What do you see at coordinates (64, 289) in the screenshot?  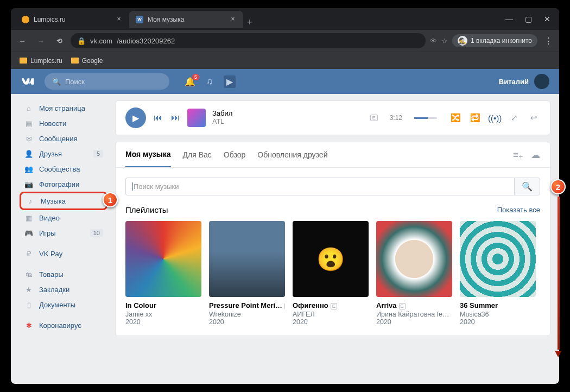 I see `sidebar-item-bookmarks: ★Закладки` at bounding box center [64, 289].